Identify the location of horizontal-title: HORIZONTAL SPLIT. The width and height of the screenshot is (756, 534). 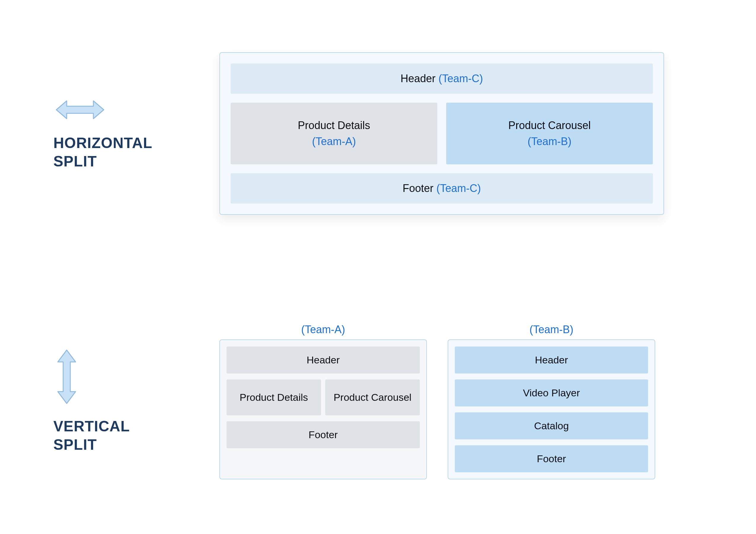
(103, 152).